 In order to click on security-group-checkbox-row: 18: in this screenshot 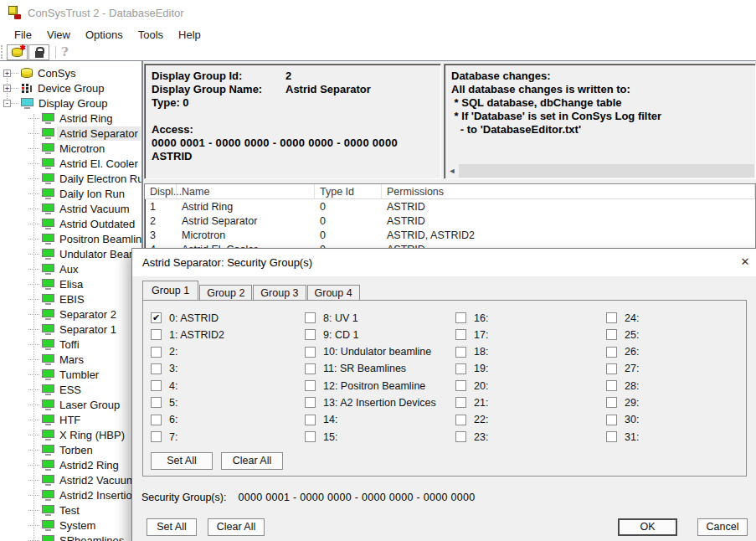, I will do `click(472, 352)`.